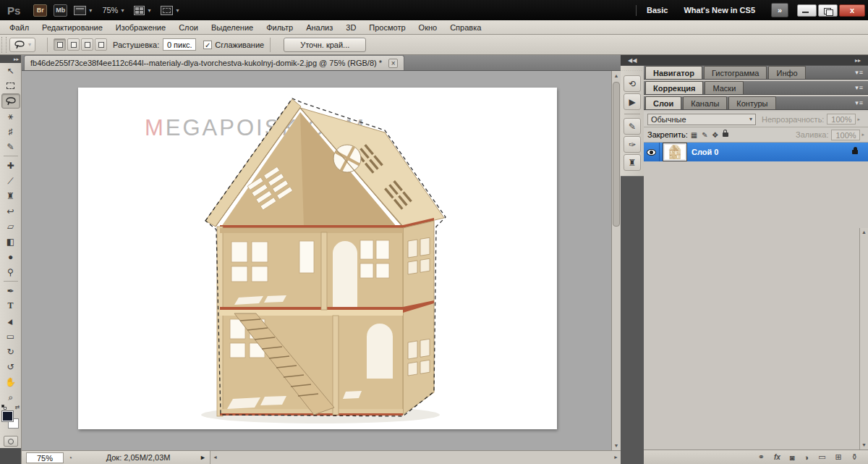 This screenshot has width=868, height=464. What do you see at coordinates (702, 119) in the screenshot?
I see `blend-mode-dropdown: Обычные ▾` at bounding box center [702, 119].